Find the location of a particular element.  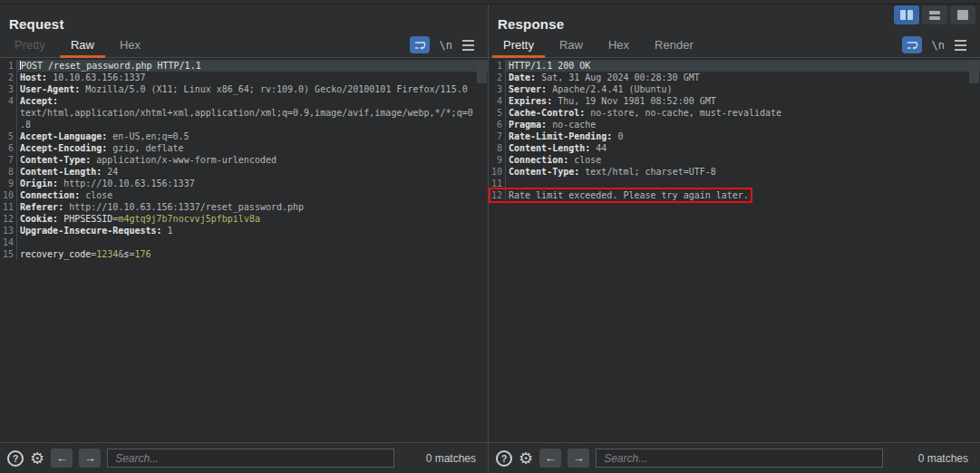

line-content: Rate-Limit-Pending: 0 is located at coordinates (742, 136).